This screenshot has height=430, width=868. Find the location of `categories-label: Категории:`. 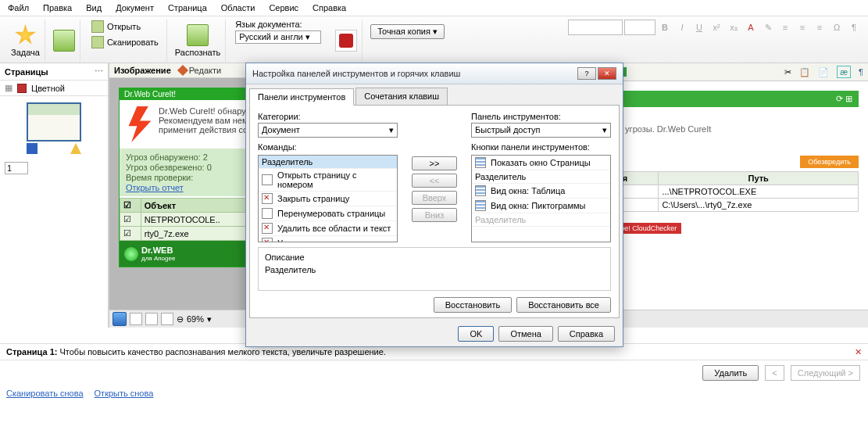

categories-label: Категории: is located at coordinates (328, 116).